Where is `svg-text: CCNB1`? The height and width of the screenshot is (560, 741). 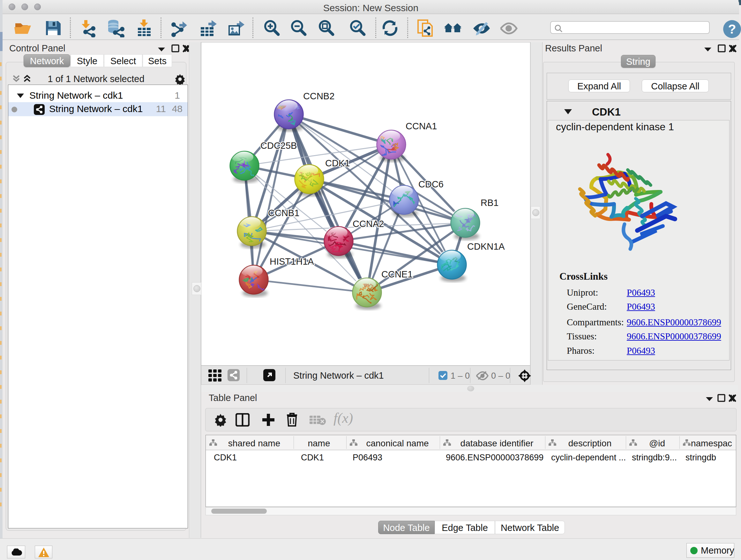
svg-text: CCNB1 is located at coordinates (284, 213).